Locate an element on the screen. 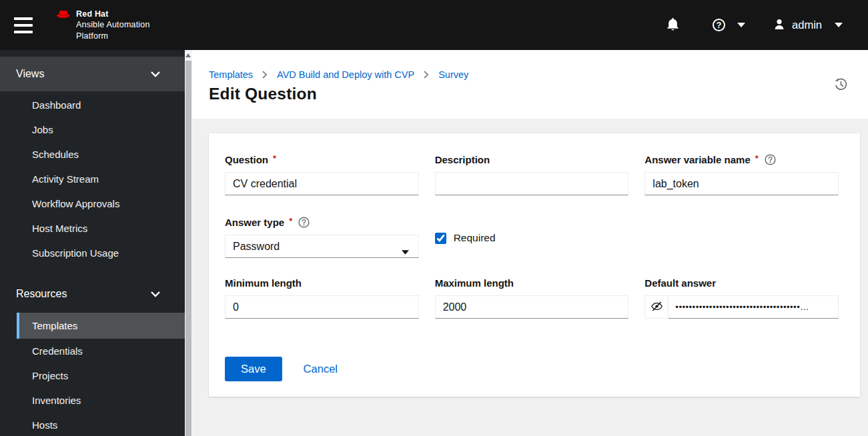  breadcrumb-link-survey: Survey is located at coordinates (454, 75).